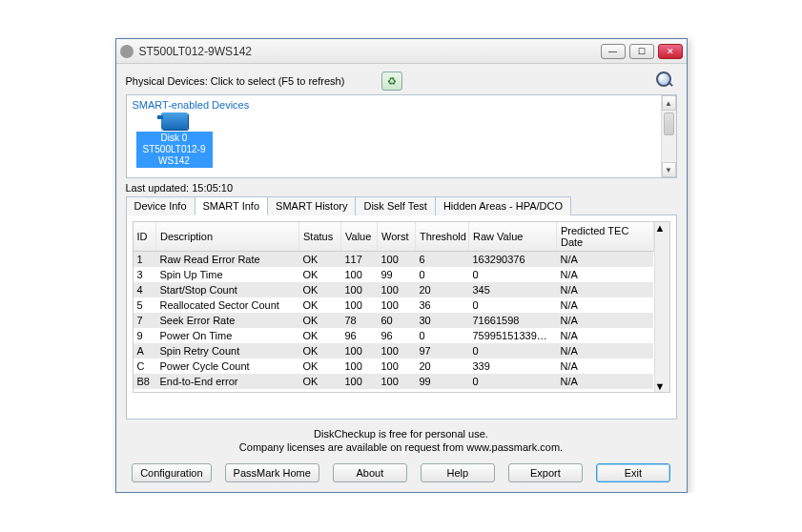  Describe the element at coordinates (401, 434) in the screenshot. I see `footer-line: DiskCheckup is free for personal use.` at that location.